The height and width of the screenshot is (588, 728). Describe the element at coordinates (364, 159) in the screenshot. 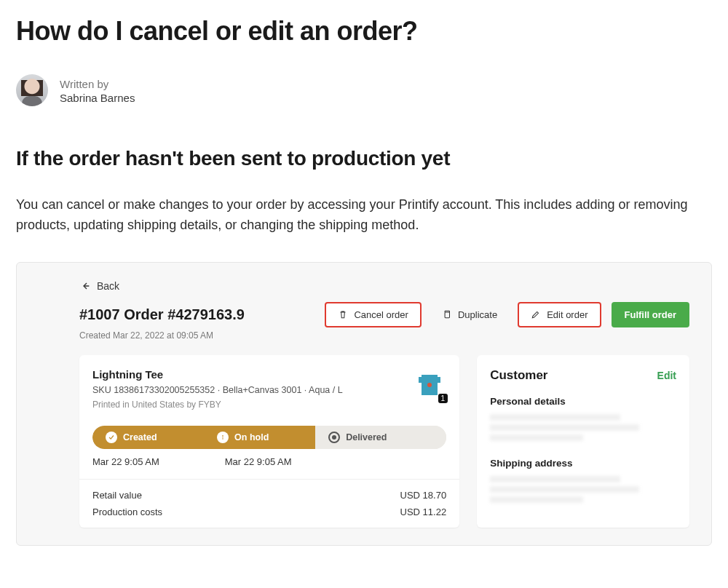

I see `section-heading: If the order hasn't been sent to product…` at that location.